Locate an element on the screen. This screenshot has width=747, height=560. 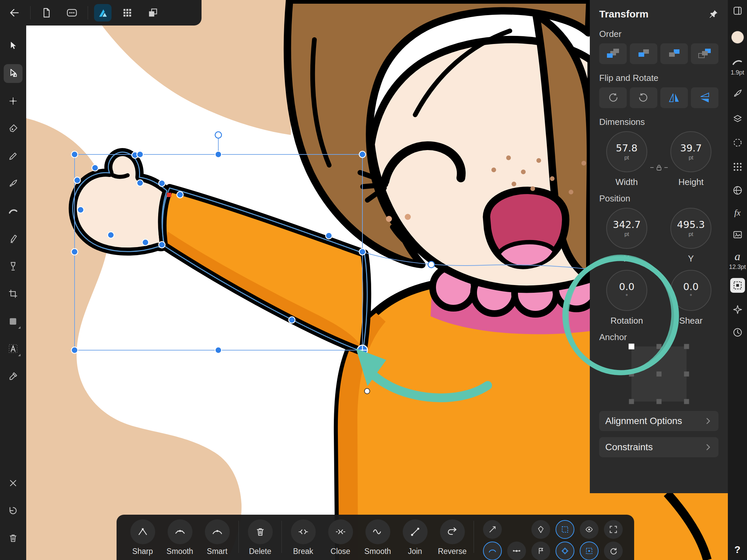
x-dial: 342.7 pt is located at coordinates (627, 228).